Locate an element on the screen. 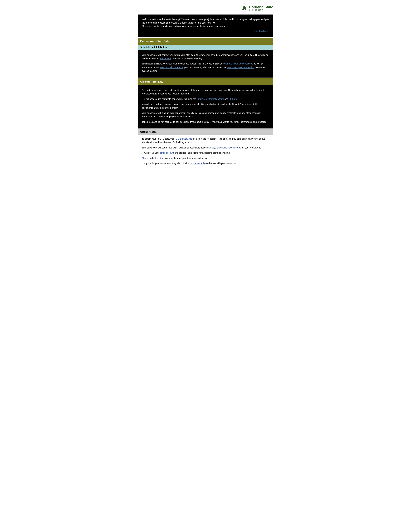  intro-text-2: Please review the steps below and comple… is located at coordinates (206, 26).